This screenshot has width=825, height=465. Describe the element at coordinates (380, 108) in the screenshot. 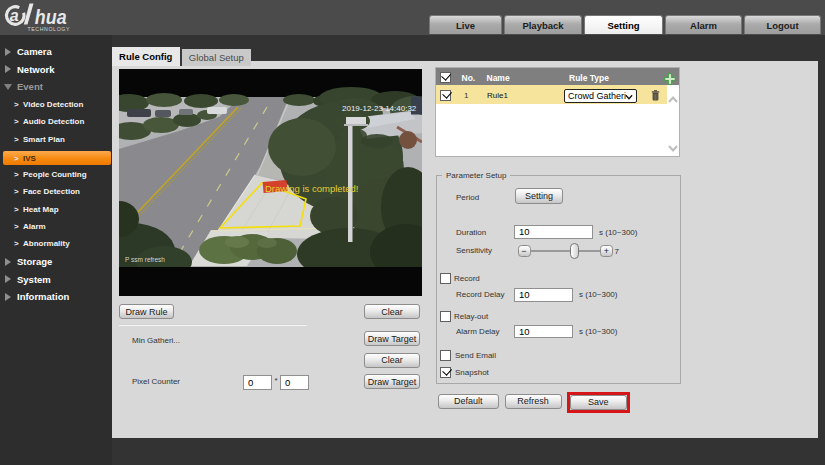

I see `svg-text: 2019-12-23 14:40:32` at that location.